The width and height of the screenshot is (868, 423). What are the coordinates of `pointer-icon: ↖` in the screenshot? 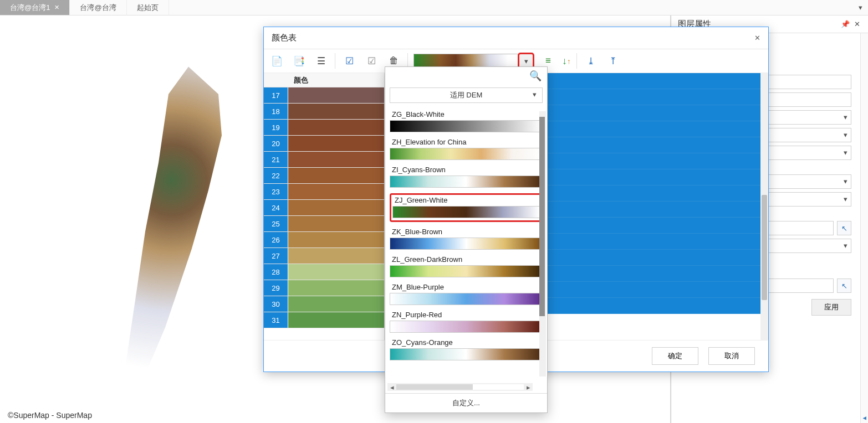 It's located at (845, 286).